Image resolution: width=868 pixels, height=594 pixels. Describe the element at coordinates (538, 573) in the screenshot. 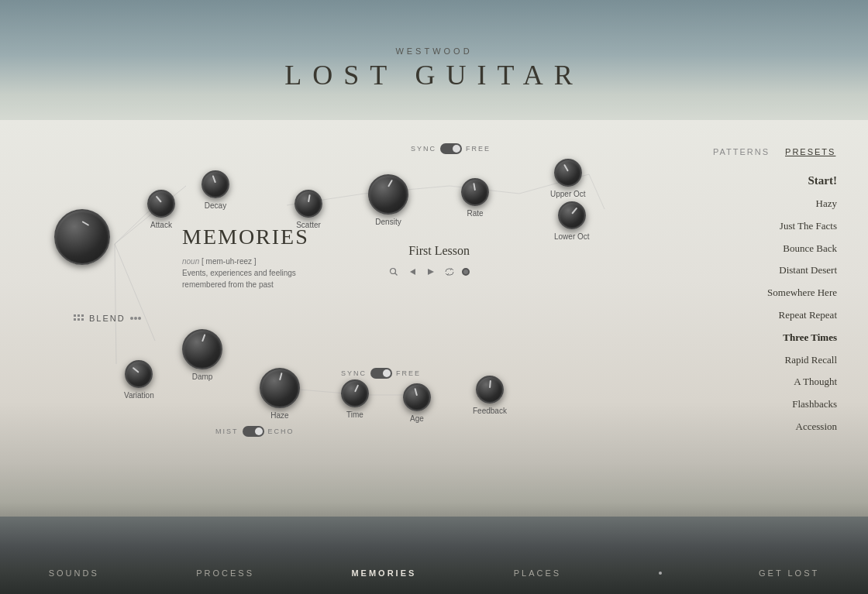

I see `nav-places: PLACES` at that location.